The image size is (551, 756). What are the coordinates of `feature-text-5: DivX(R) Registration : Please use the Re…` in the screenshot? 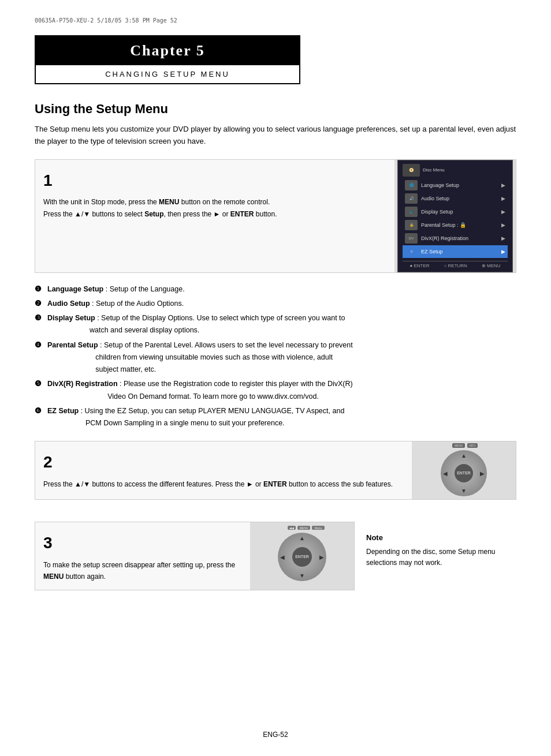 It's located at (282, 390).